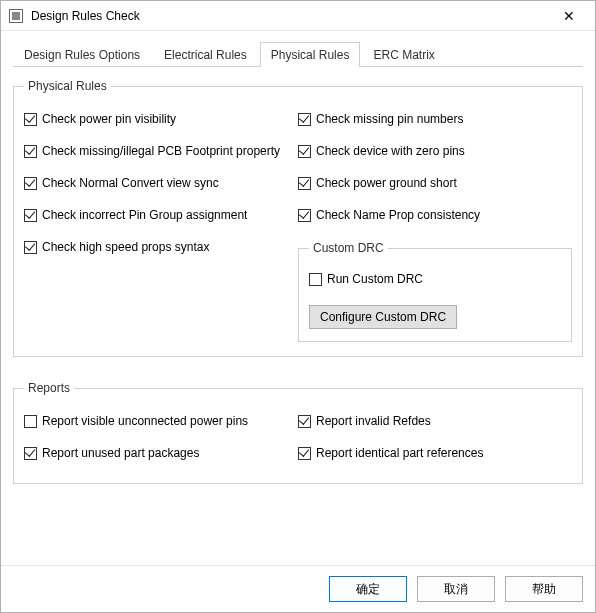 Image resolution: width=596 pixels, height=613 pixels. What do you see at coordinates (109, 119) in the screenshot?
I see `checkbox-label: Check power pin visibility` at bounding box center [109, 119].